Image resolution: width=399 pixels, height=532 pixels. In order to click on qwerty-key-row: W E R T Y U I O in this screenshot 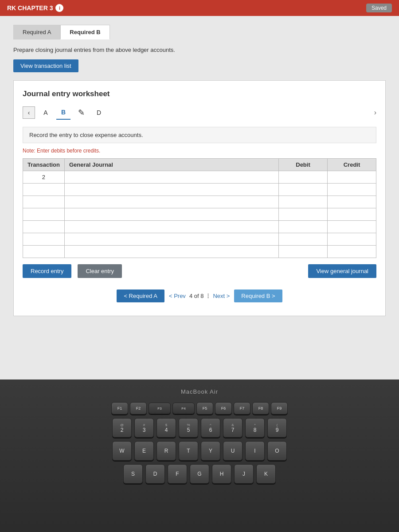, I will do `click(200, 451)`.